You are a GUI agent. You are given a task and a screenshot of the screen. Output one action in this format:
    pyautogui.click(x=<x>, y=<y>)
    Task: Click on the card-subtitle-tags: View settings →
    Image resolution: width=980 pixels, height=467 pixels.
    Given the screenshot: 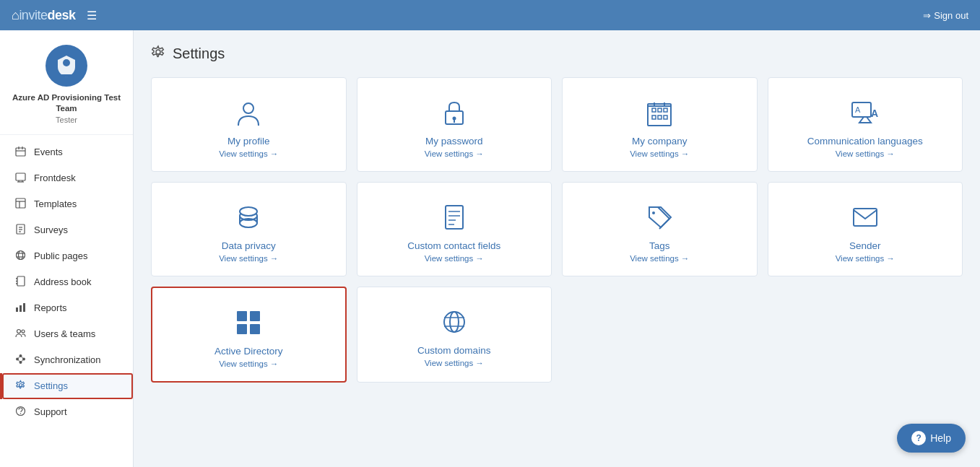 What is the action you would take?
    pyautogui.click(x=659, y=258)
    